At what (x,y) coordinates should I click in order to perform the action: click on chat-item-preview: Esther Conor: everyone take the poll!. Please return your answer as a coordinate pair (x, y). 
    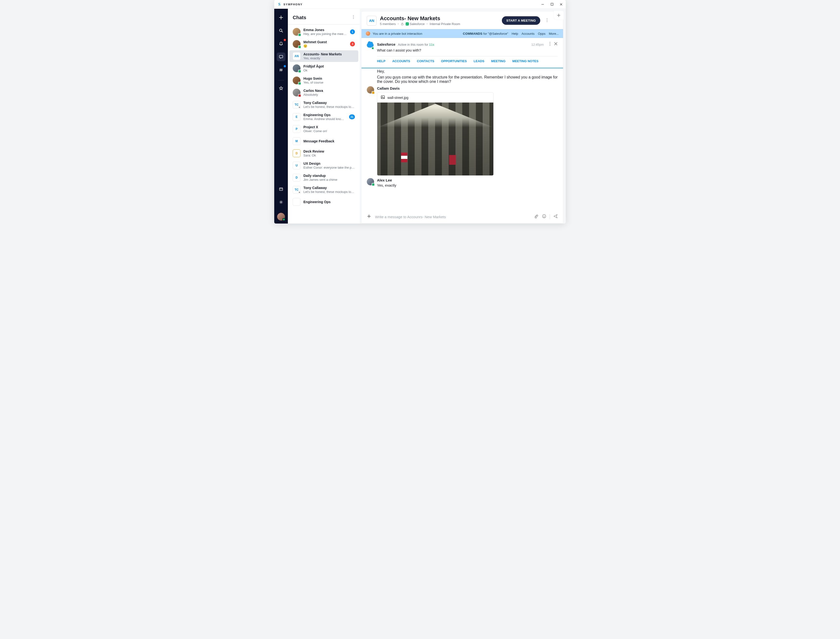
    Looking at the image, I should click on (329, 167).